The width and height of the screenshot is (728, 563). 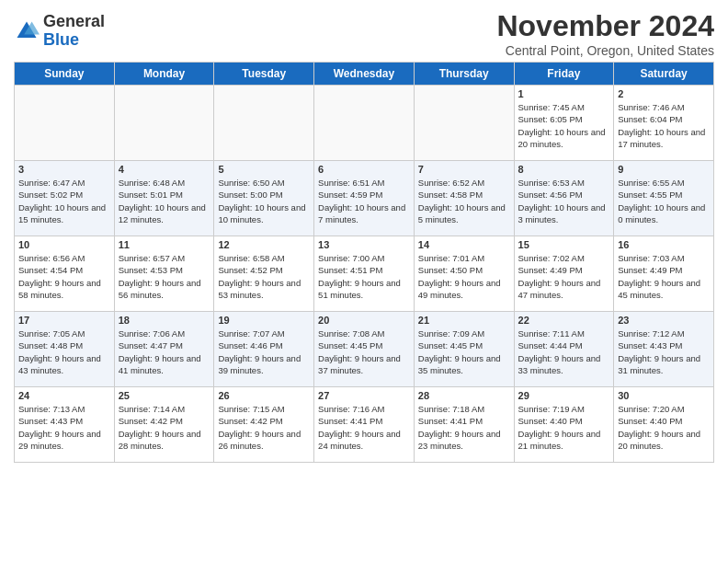 What do you see at coordinates (27, 31) in the screenshot?
I see `logo-icon` at bounding box center [27, 31].